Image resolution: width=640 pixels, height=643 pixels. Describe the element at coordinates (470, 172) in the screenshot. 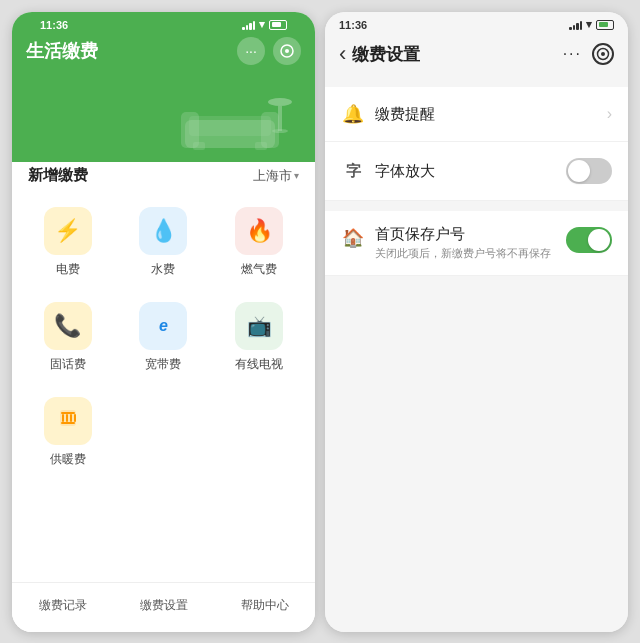

I see `font-label: 字体放大` at that location.